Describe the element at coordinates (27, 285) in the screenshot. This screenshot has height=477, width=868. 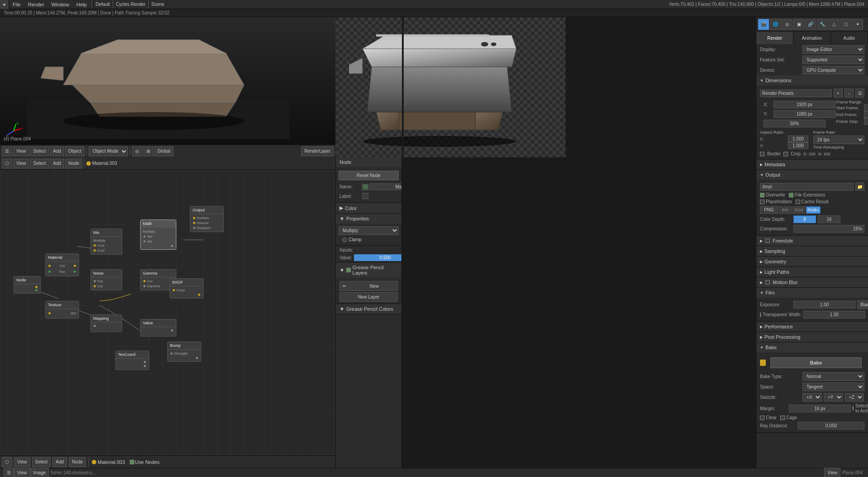
I see `node-box-small-left: Node` at that location.